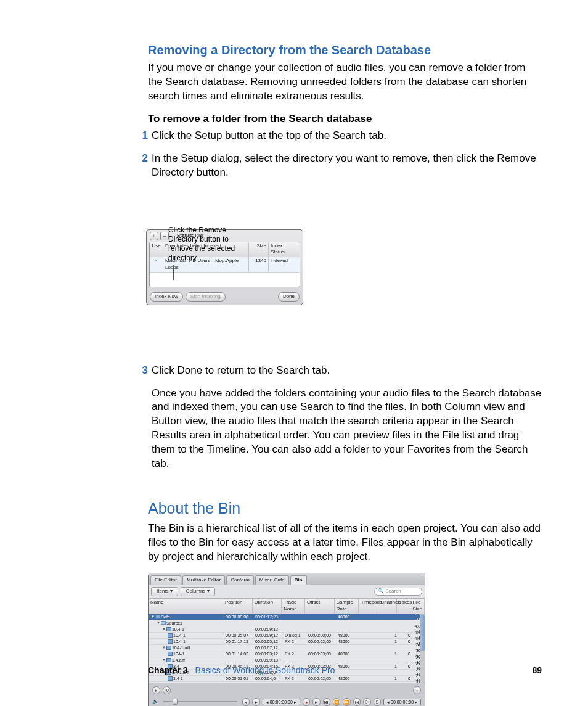  What do you see at coordinates (181, 647) in the screenshot?
I see `item-name: 10A-1.aiff` at bounding box center [181, 647].